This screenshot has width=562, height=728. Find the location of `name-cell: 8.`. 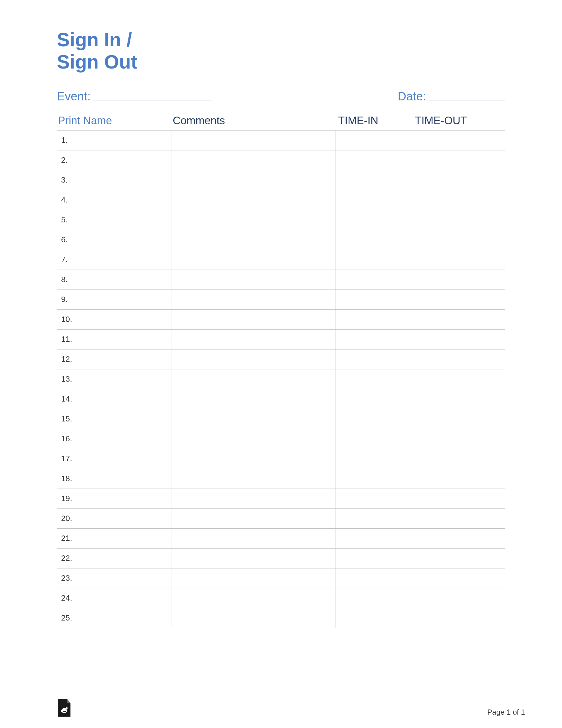

name-cell: 8. is located at coordinates (115, 279).